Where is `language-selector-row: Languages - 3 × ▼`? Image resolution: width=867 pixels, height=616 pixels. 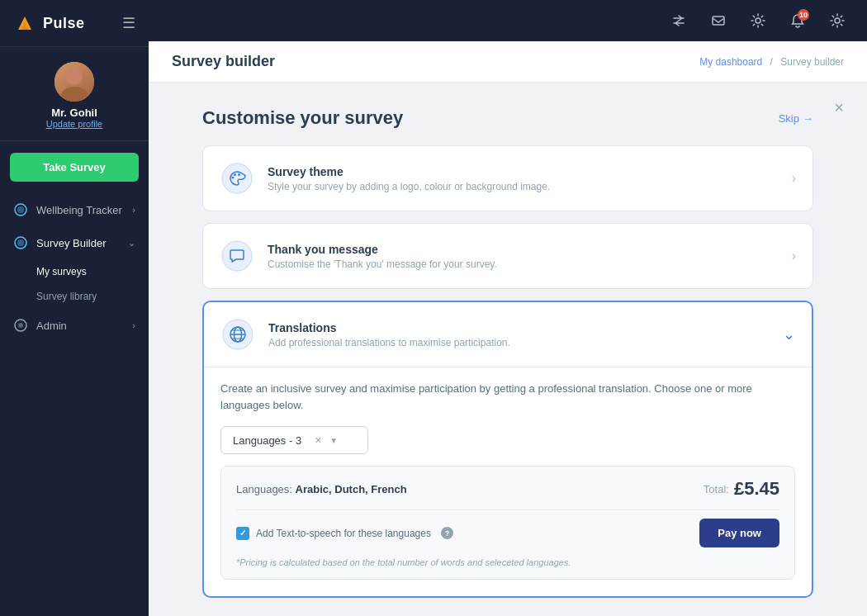 language-selector-row: Languages - 3 × ▼ is located at coordinates (508, 440).